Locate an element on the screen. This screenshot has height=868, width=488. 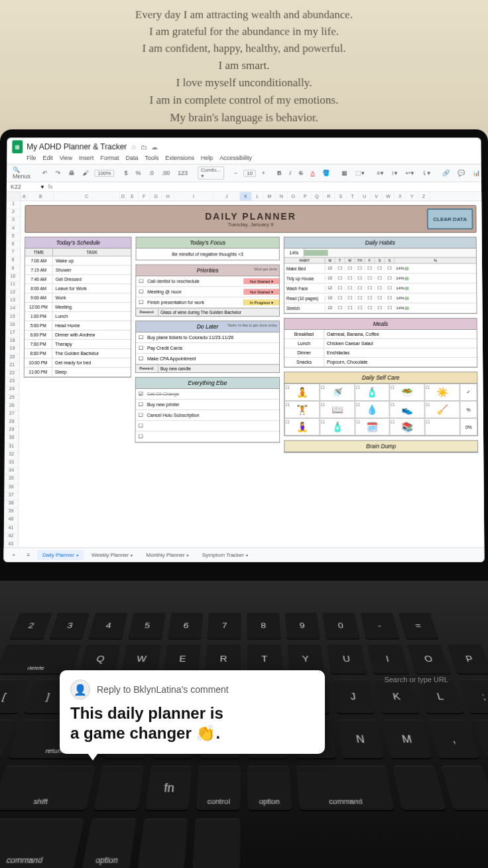
tab-monthly-planner: Monthly Planner▾ is located at coordinates (167, 555).